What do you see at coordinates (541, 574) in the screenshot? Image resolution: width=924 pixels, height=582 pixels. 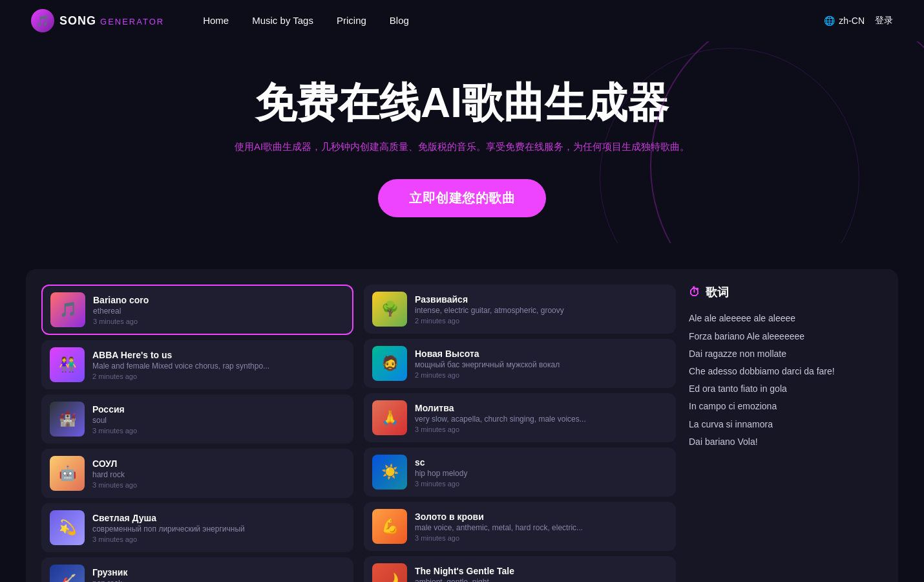 I see `song-info: The Night's Gentle Tale ambient, gentle,…` at bounding box center [541, 574].